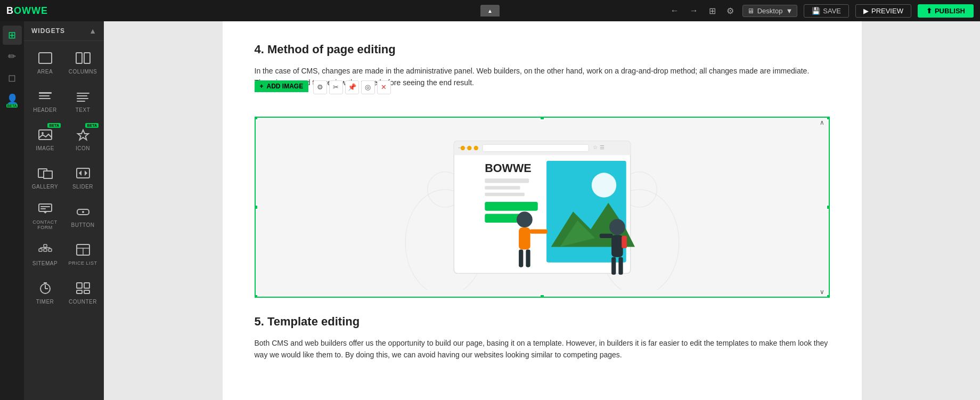 This screenshot has height=400, width=980. What do you see at coordinates (675, 11) in the screenshot?
I see `undo-button: ←` at bounding box center [675, 11].